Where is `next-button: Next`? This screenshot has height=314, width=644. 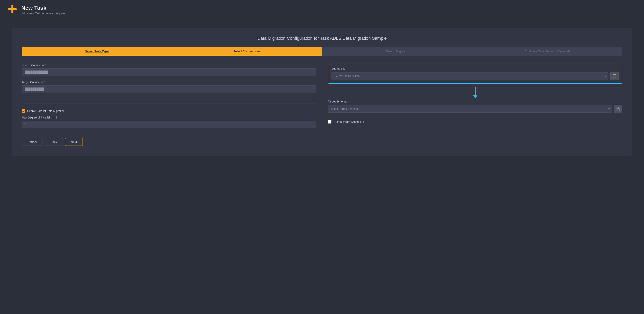
next-button: Next is located at coordinates (74, 142).